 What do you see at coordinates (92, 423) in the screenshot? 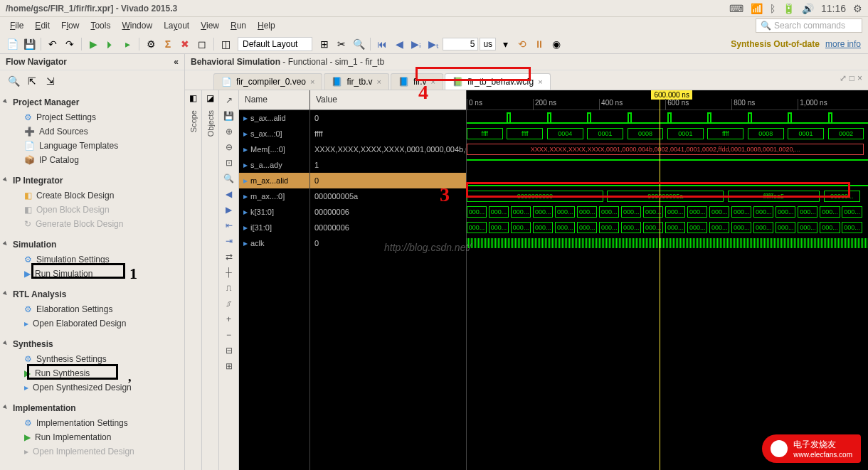
I see `tree-item-implementation-settings: ⚙Implementation Settings` at bounding box center [92, 423].